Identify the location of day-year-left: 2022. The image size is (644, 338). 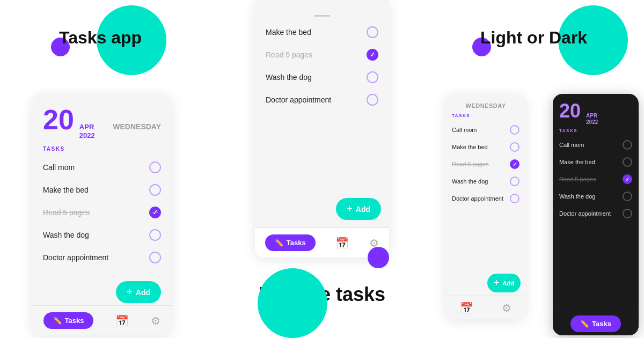
(87, 135).